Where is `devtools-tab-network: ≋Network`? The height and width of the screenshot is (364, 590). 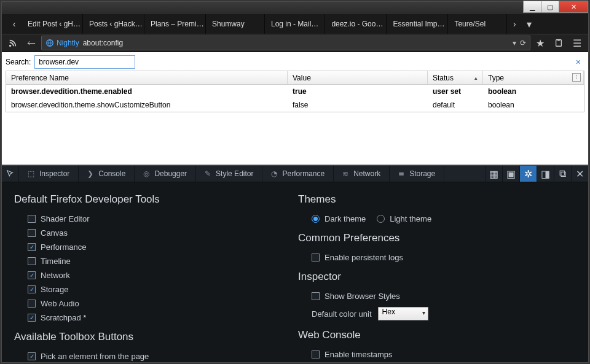
devtools-tab-network: ≋Network is located at coordinates (361, 174).